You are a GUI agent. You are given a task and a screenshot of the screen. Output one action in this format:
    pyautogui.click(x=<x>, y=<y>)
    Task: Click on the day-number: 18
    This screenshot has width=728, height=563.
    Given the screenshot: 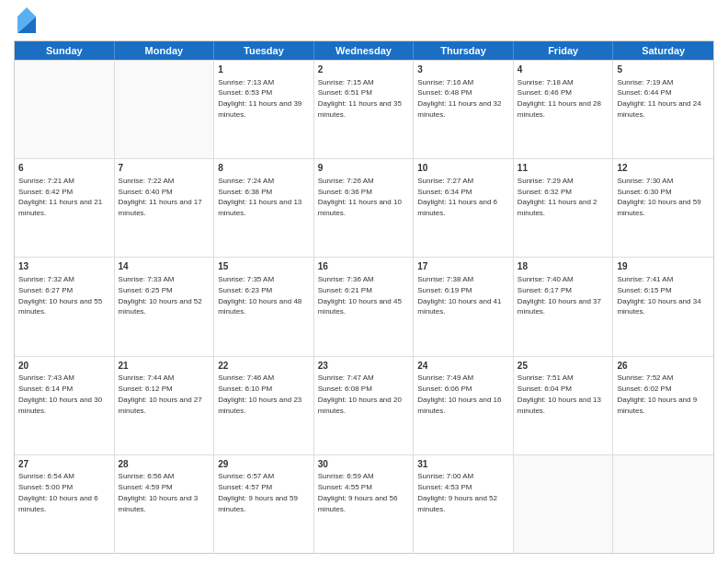 What is the action you would take?
    pyautogui.click(x=563, y=267)
    